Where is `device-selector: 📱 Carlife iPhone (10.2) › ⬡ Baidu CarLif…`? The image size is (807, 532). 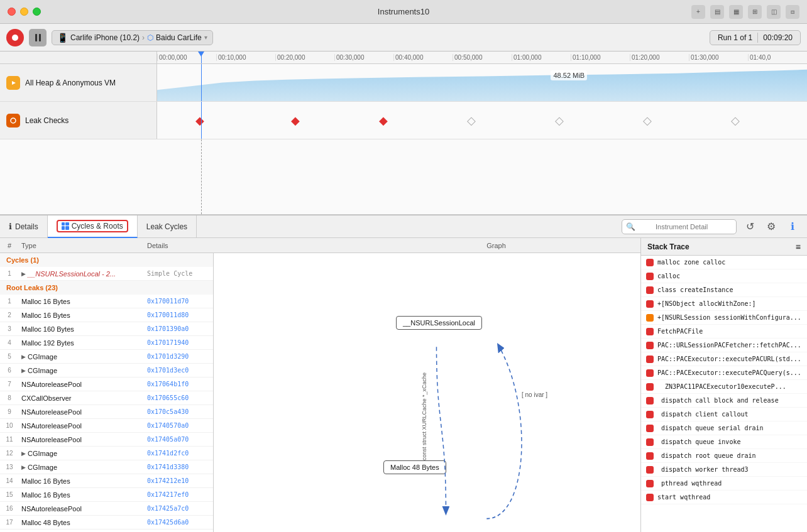
device-selector: 📱 Carlife iPhone (10.2) › ⬡ Baidu CarLif… is located at coordinates (132, 38).